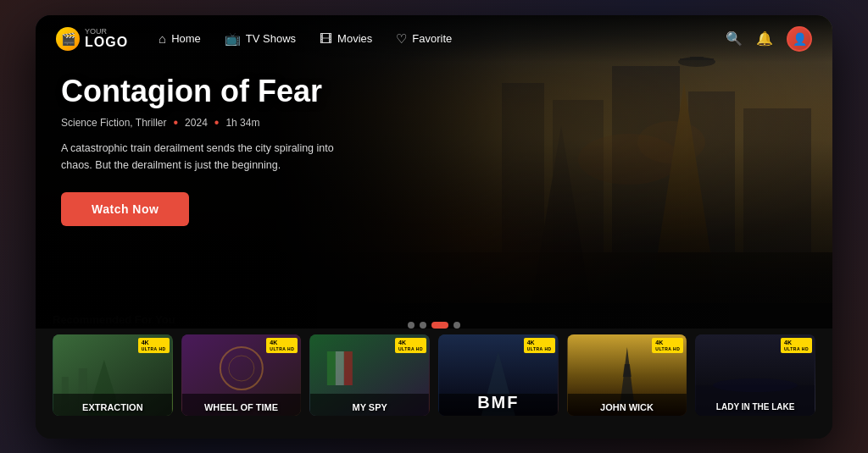 Image resolution: width=868 pixels, height=453 pixels. What do you see at coordinates (242, 375) in the screenshot?
I see `rec-card-wheel-of-time: WHEEL OF TIME 4K ULTRA HD` at bounding box center [242, 375].